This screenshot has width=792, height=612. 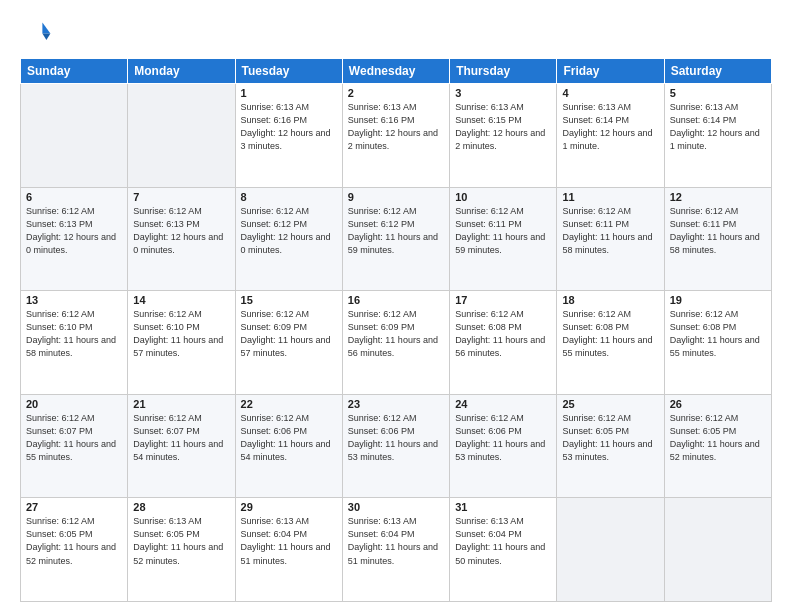 What do you see at coordinates (289, 93) in the screenshot?
I see `day-number: 1` at bounding box center [289, 93].